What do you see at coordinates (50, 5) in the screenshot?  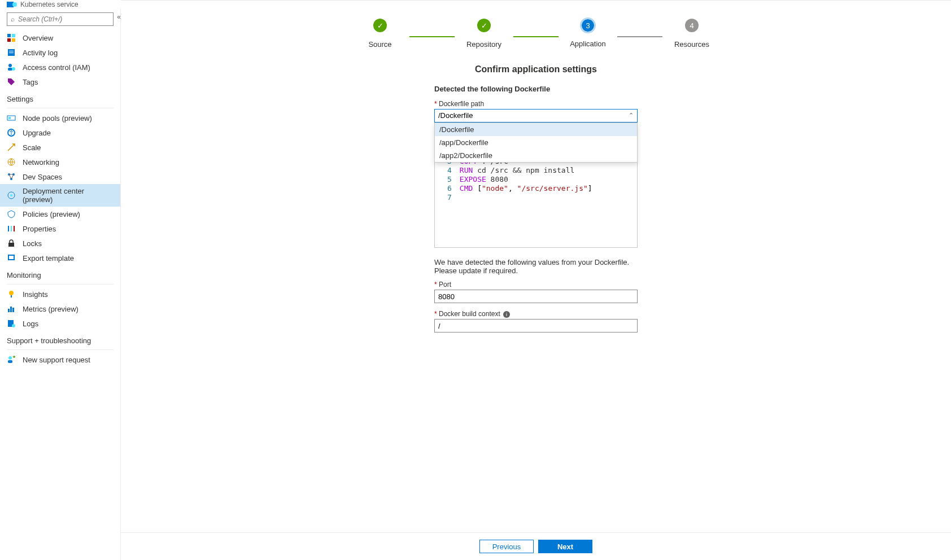 I see `service-type-label: Kubernetes service` at bounding box center [50, 5].